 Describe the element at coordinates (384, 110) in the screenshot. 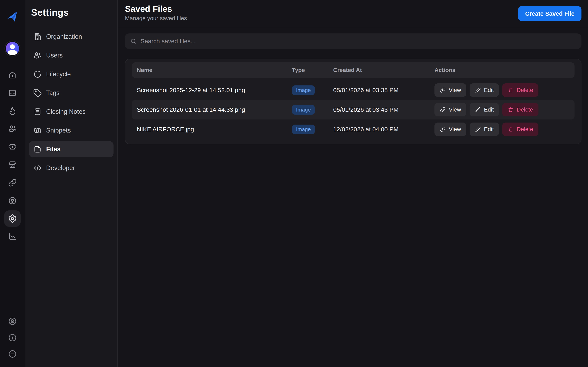

I see `created-at: 05/01/2026 at 03:43 PM` at that location.